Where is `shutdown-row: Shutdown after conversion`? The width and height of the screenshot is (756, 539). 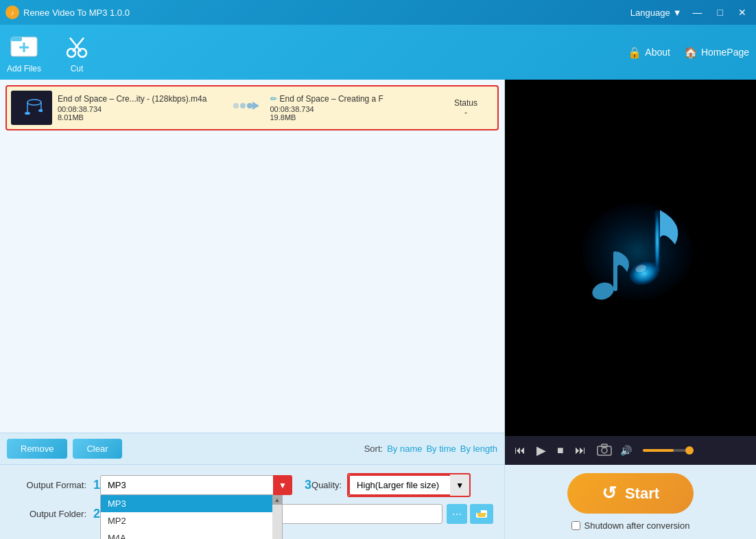
shutdown-row: Shutdown after conversion is located at coordinates (631, 526).